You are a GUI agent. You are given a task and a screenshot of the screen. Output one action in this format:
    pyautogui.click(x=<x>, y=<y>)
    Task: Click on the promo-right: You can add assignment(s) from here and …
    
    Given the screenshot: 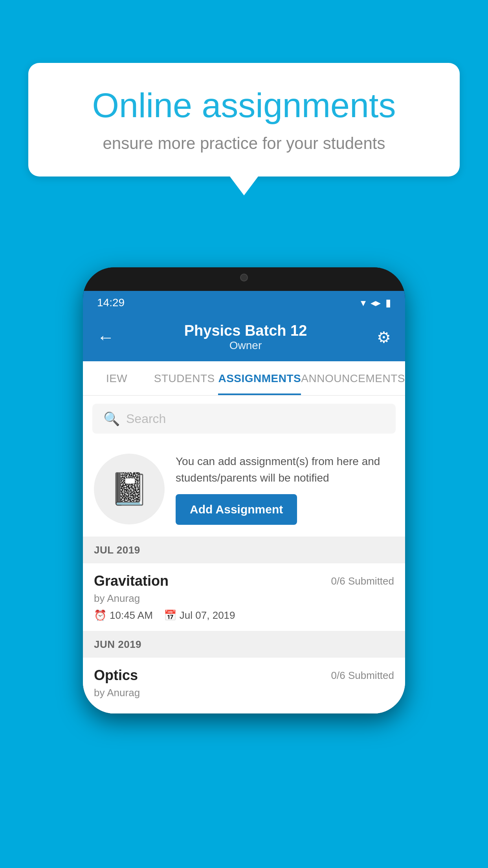 What is the action you would take?
    pyautogui.click(x=285, y=489)
    